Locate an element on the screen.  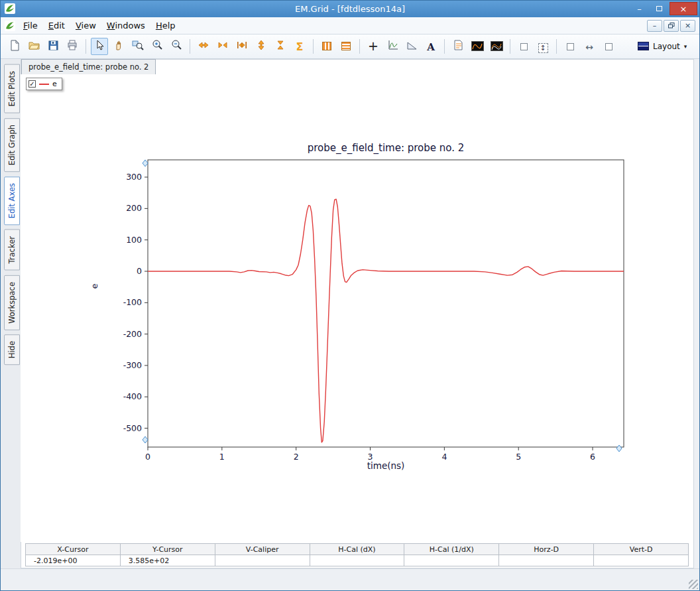
crosshair-button: + is located at coordinates (373, 46).